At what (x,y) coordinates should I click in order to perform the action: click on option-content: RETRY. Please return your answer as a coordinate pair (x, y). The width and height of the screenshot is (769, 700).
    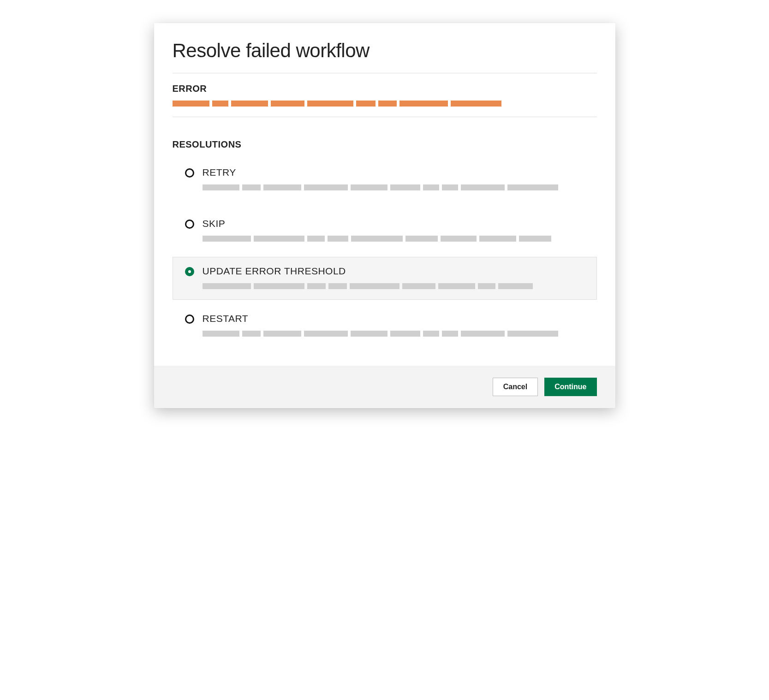
    Looking at the image, I should click on (393, 179).